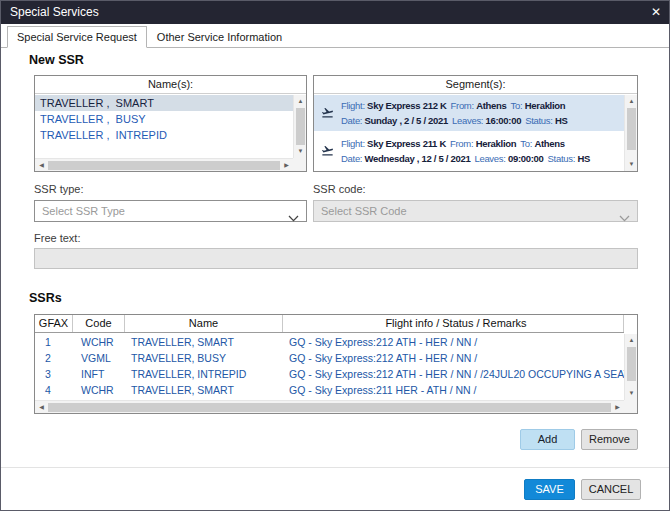 This screenshot has height=511, width=670. Describe the element at coordinates (330, 342) in the screenshot. I see `table-row: 1WCHRTRAVELLER, SMARTGQ - Sky Express:21…` at that location.